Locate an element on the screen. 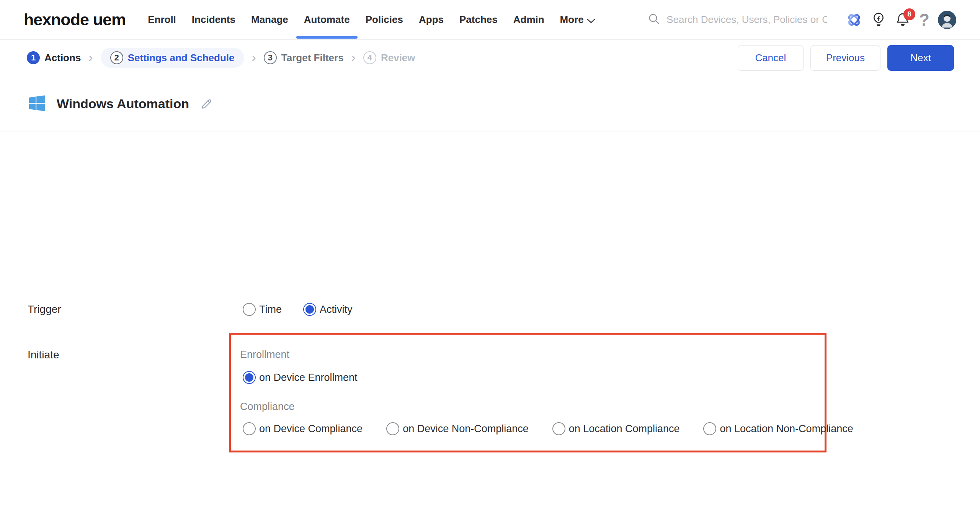 The width and height of the screenshot is (980, 532). radio-label: Time is located at coordinates (270, 310).